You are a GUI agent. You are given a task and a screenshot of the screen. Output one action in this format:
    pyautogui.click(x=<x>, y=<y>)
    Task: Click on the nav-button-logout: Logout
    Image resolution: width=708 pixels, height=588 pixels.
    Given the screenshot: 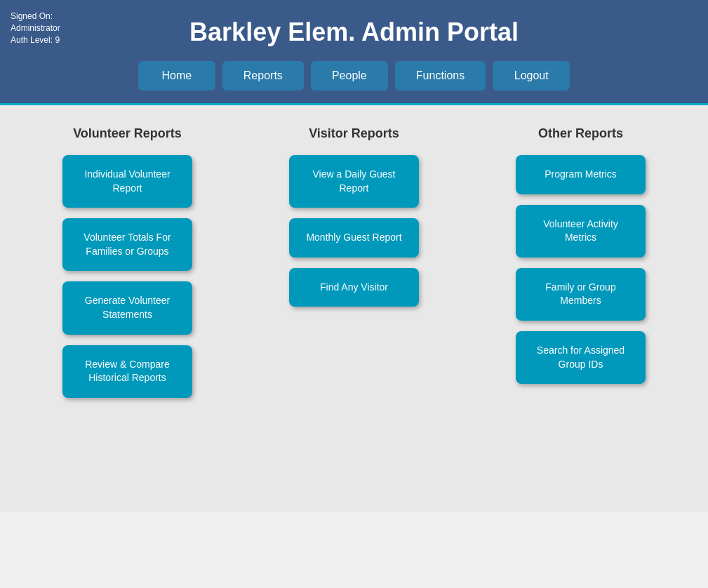 What is the action you would take?
    pyautogui.click(x=531, y=76)
    